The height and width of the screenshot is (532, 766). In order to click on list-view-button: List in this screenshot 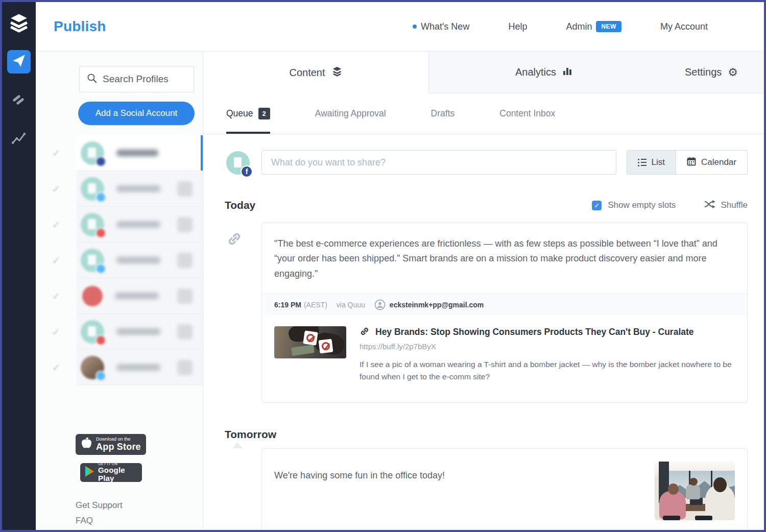, I will do `click(652, 162)`.